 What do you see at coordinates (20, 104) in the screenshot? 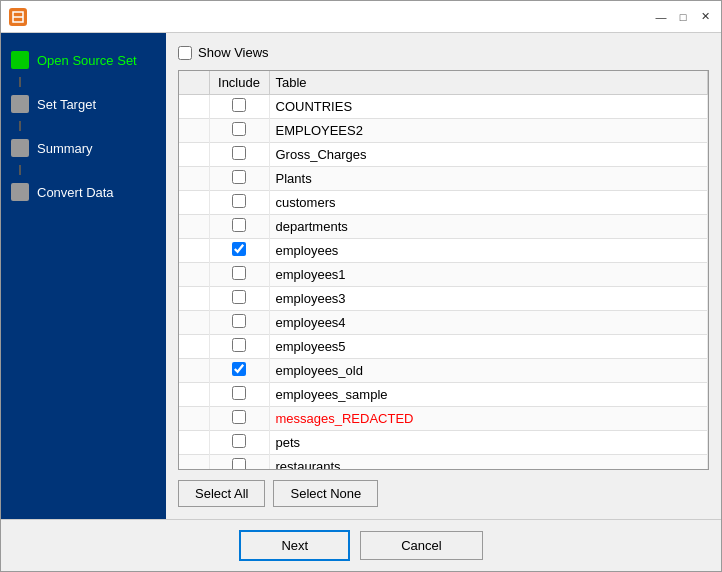
I see `step-indicator-set-target` at bounding box center [20, 104].